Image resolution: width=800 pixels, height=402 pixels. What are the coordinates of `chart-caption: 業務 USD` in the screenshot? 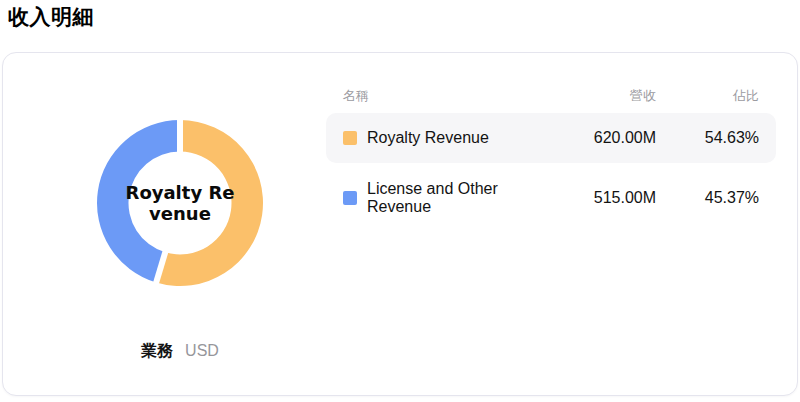 It's located at (180, 351).